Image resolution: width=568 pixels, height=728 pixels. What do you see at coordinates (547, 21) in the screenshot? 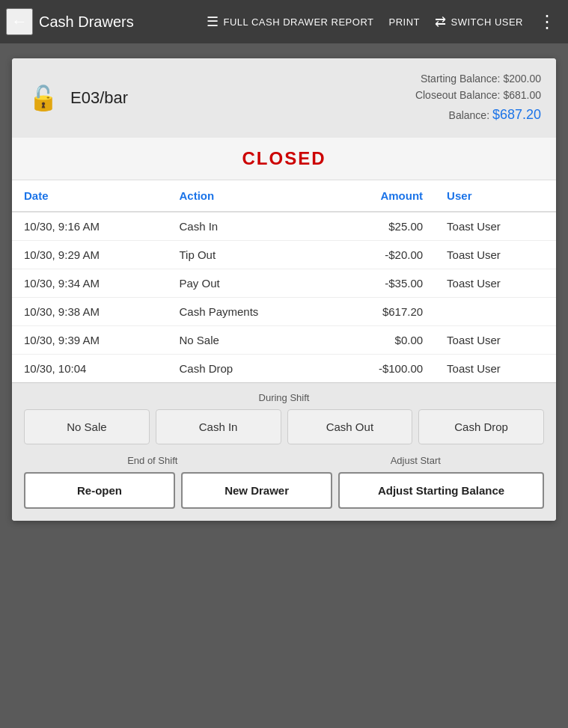
I see `more-icon: ⋮` at bounding box center [547, 21].